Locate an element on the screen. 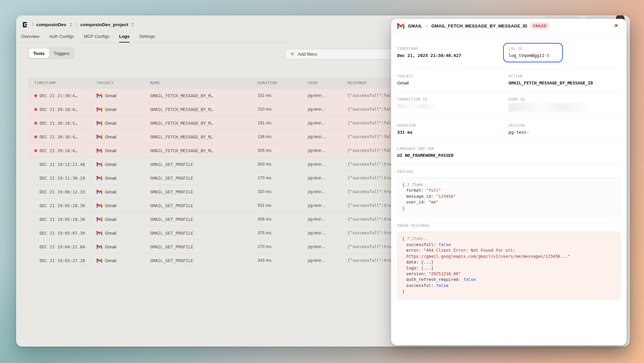 The width and height of the screenshot is (644, 363). field-value: 331 ms is located at coordinates (453, 132).